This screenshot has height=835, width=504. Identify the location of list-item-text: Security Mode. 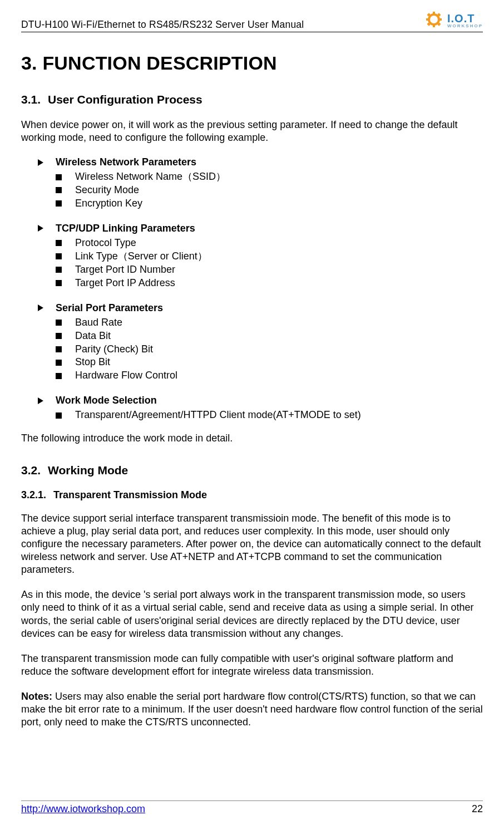
(107, 190).